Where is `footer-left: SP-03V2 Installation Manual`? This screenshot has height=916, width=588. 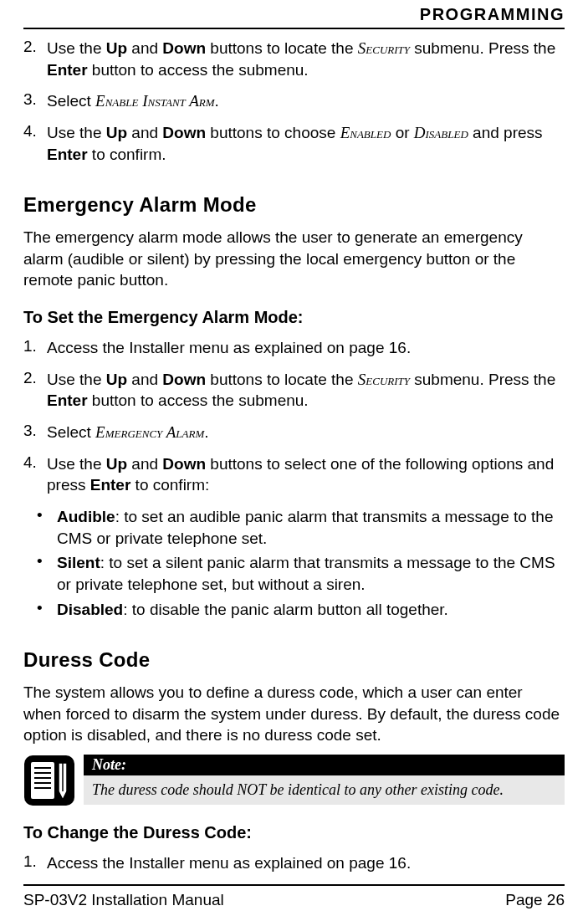
footer-left: SP-03V2 Installation Manual is located at coordinates (124, 900).